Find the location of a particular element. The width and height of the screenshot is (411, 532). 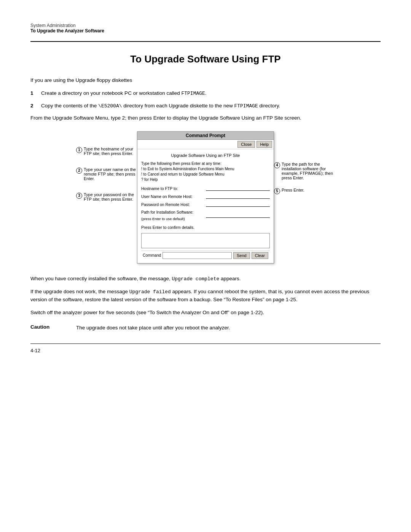

dialog-toolbar: Close Help is located at coordinates (206, 145).